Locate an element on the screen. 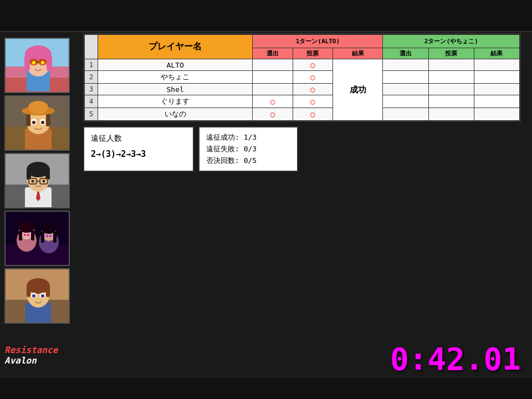 This screenshot has width=532, height=399. stat-success: 遠征成功: 1/3 is located at coordinates (248, 137).